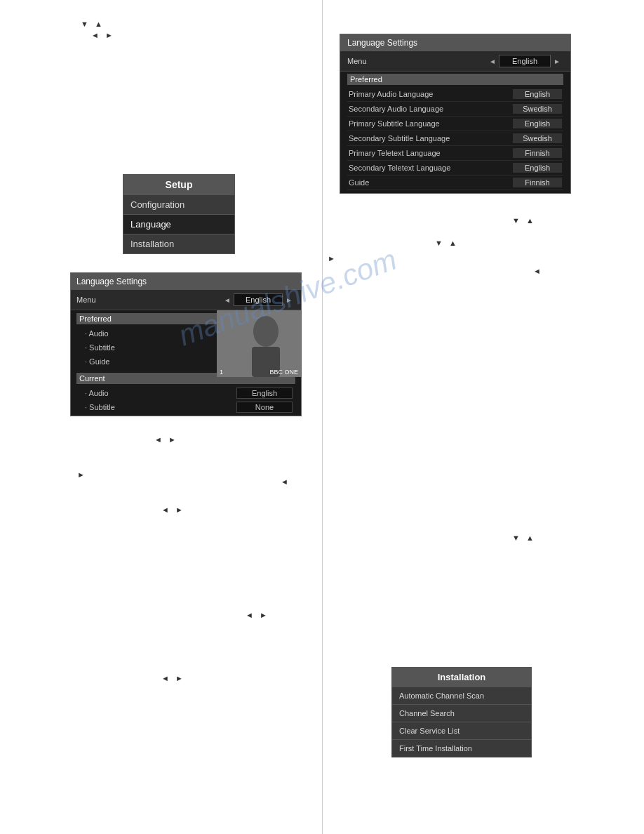 The width and height of the screenshot is (644, 834). What do you see at coordinates (523, 220) in the screenshot?
I see `right-nav-arrows-top: ▼ ▲` at bounding box center [523, 220].